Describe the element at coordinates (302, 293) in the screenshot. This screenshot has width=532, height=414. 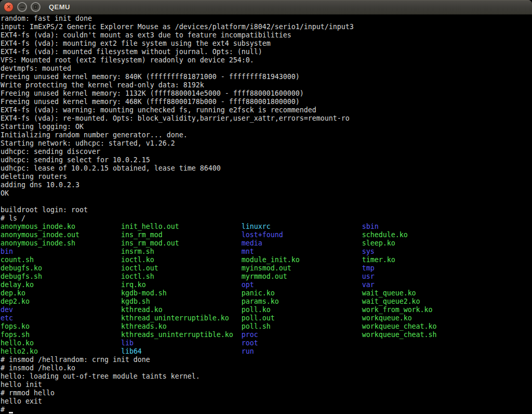
I see `ls-entry: panic.ko` at that location.